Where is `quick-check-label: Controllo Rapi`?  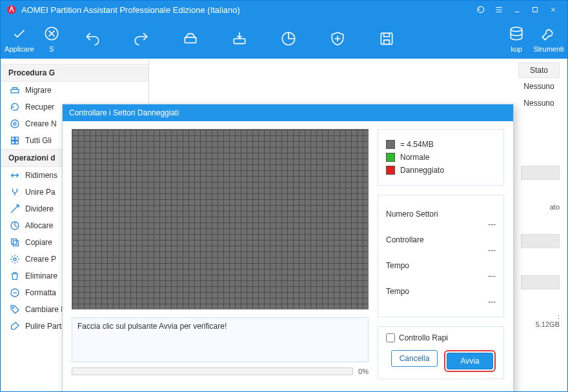
quick-check-label: Controllo Rapi is located at coordinates (423, 338).